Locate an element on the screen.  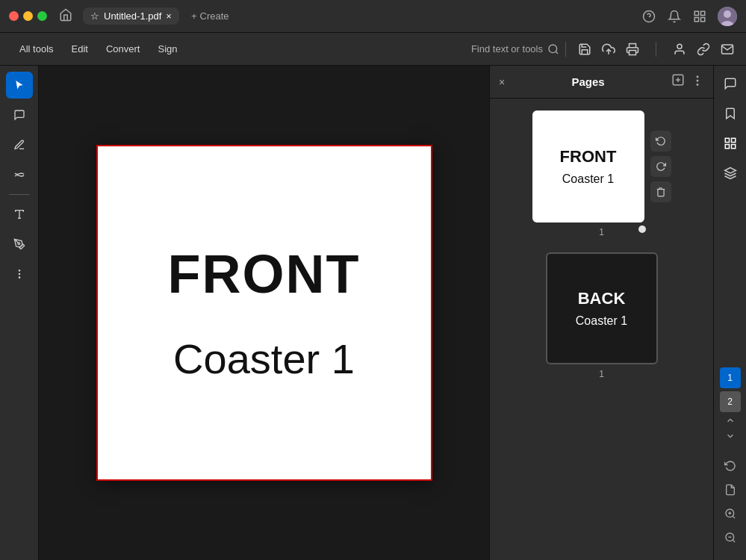
panel-add-button is located at coordinates (678, 82).